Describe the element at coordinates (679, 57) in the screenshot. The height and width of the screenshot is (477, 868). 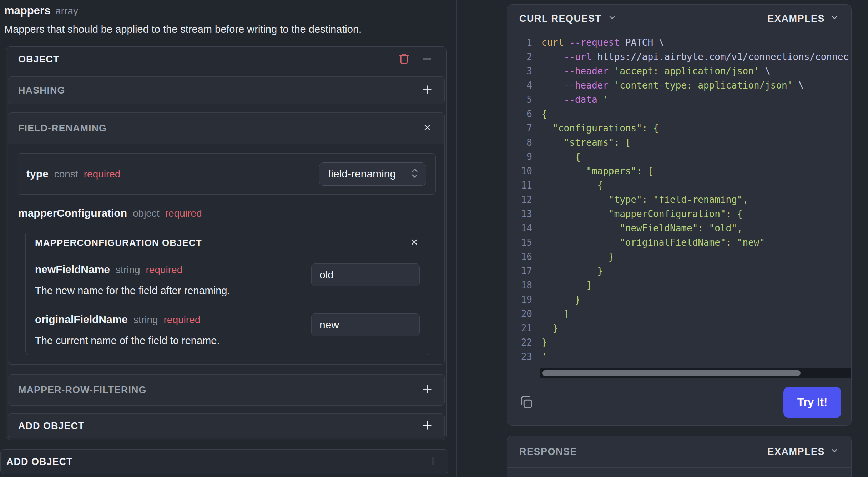
I see `code-line: 2 --url https://api.airbyte.com/v1/conne…` at that location.